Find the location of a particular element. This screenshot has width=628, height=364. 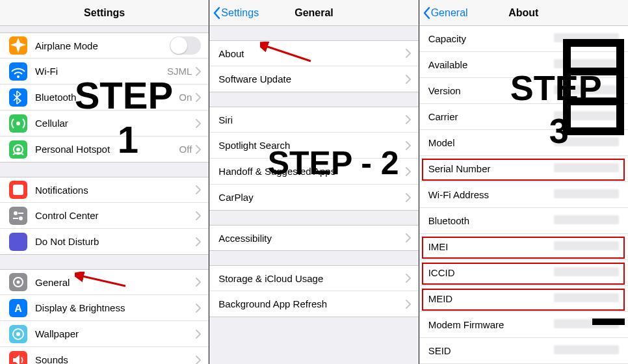

list-row: BluetoothOn is located at coordinates (104, 98).